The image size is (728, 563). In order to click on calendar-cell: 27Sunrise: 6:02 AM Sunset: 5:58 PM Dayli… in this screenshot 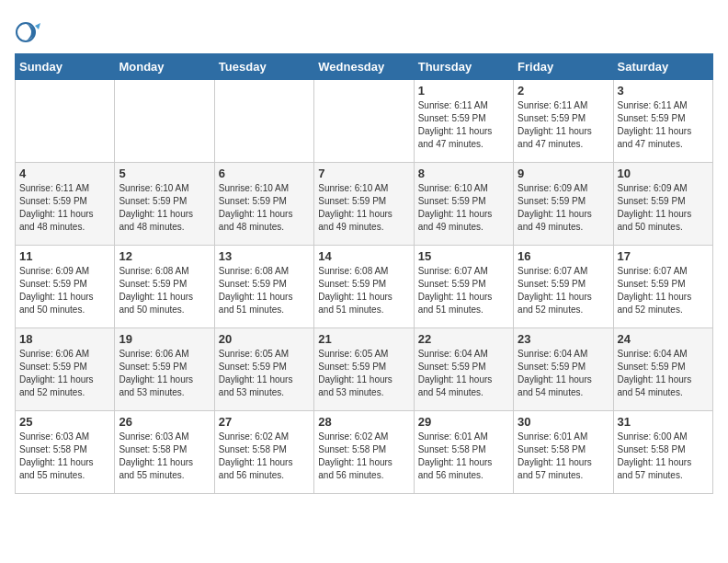, I will do `click(264, 453)`.